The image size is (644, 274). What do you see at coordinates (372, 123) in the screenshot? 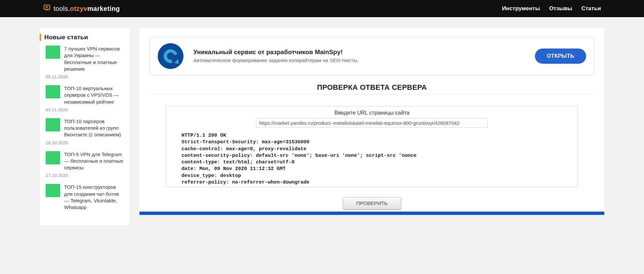
I see `url-input` at bounding box center [372, 123].